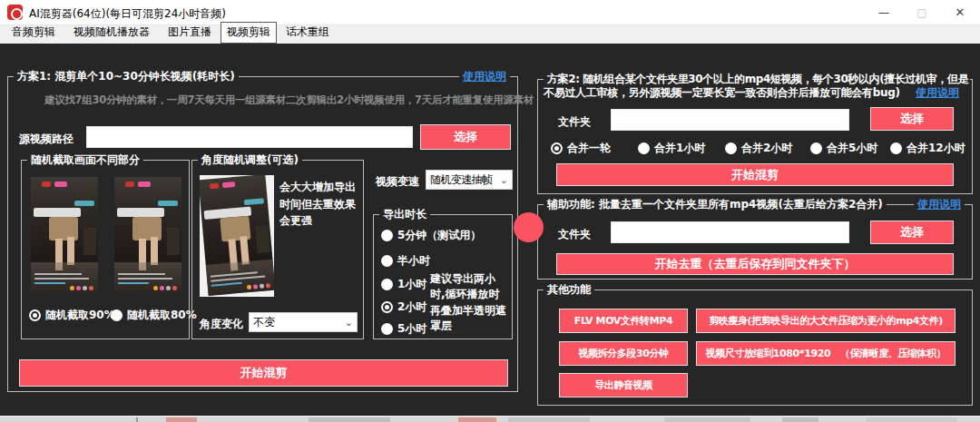  I want to click on others-panel: 其他功能 FLV MOV文件转MP4 剪映瘦身(把剪映导出的大文件压缩为更小的m…, so click(755, 348).